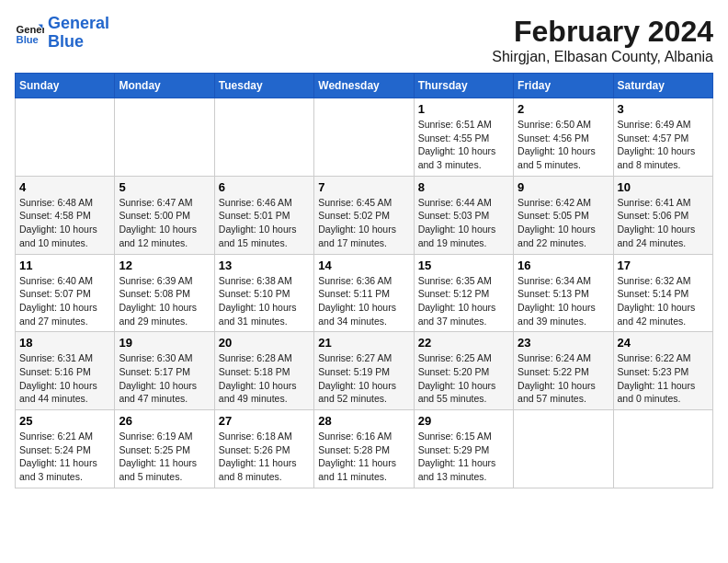  What do you see at coordinates (165, 86) in the screenshot?
I see `weekday-header: Monday` at bounding box center [165, 86].